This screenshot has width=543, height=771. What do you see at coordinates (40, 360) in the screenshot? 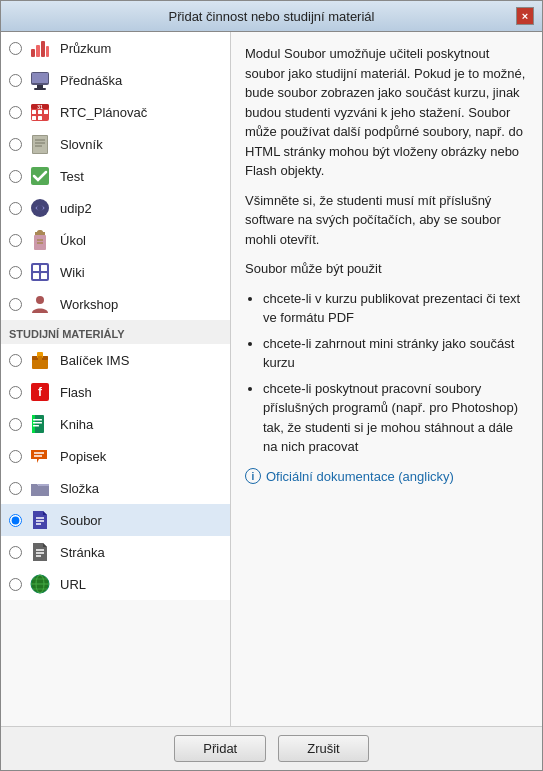
I see `balíček-icon` at bounding box center [40, 360].